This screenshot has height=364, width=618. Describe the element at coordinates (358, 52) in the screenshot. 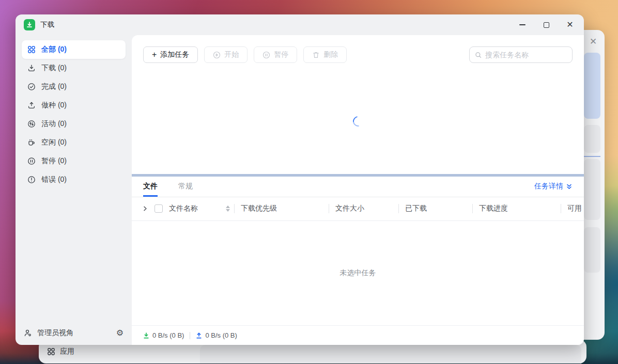

I see `toolbar: + 添加任务 开始 暂停` at that location.